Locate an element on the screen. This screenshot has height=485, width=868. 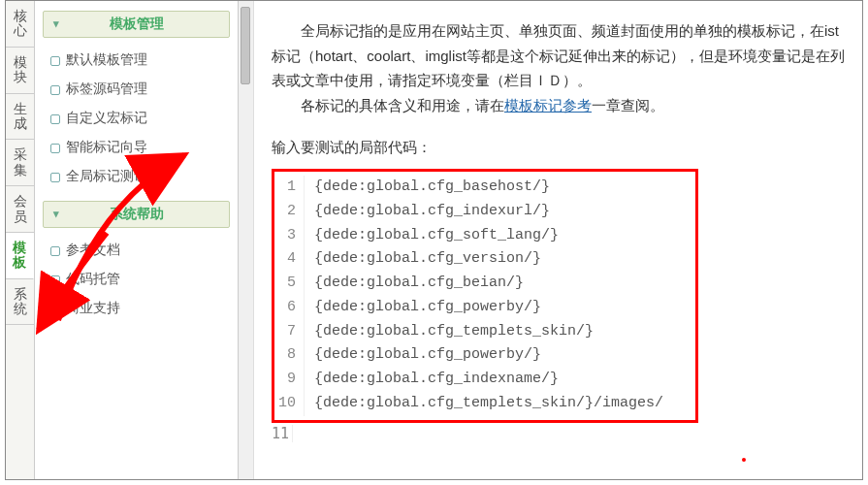
line-number: 5 is located at coordinates (291, 283).